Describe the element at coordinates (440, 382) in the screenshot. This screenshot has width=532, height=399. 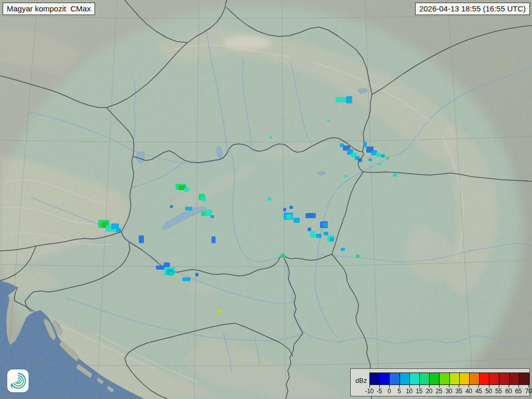
I see `dbz-legend-panel: dBz -10-50510152025303540455055606570` at that location.